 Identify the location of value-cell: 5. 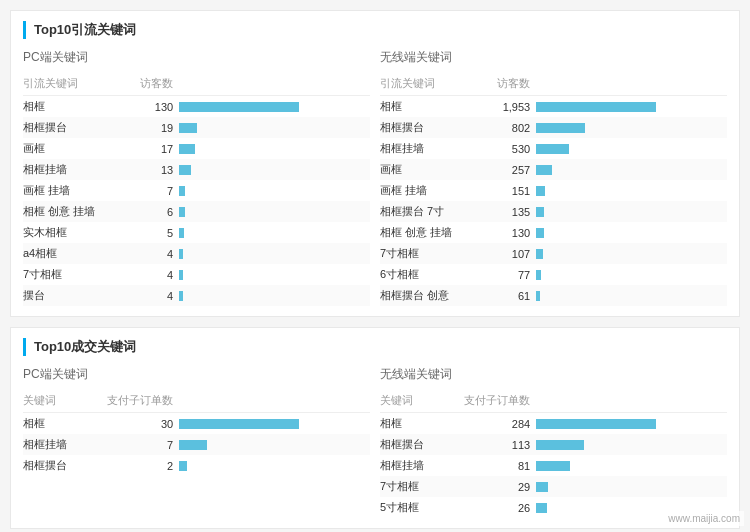
(152, 232).